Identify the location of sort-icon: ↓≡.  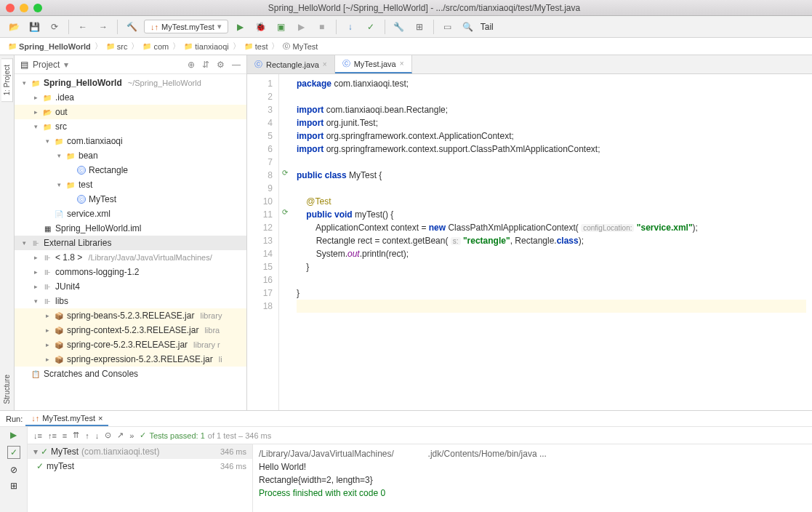
(38, 436).